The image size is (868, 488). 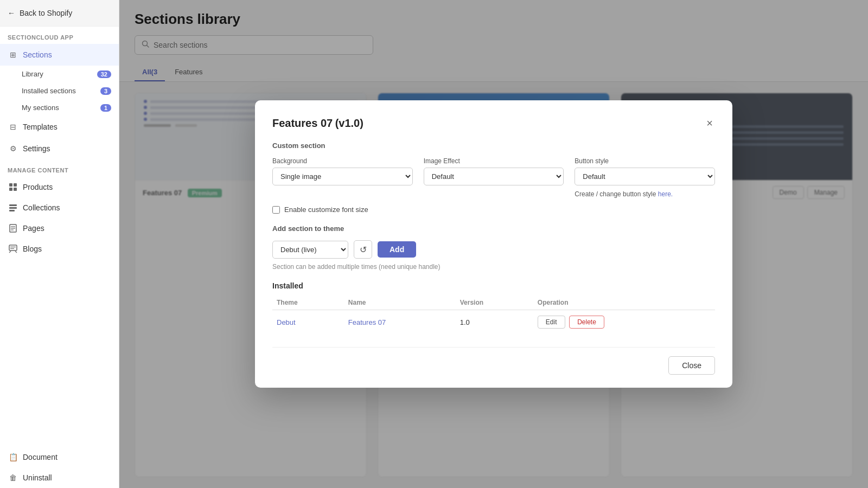 What do you see at coordinates (38, 187) in the screenshot?
I see `products-label: Products` at bounding box center [38, 187].